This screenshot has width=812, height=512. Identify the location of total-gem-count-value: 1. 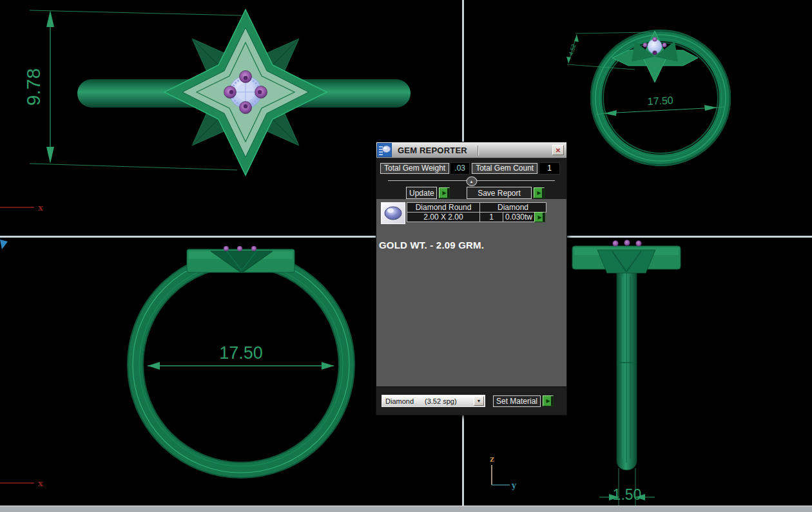
(549, 169).